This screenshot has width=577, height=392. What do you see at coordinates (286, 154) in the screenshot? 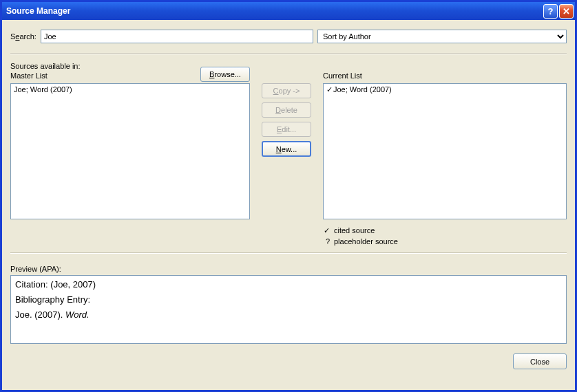
I see `transfer-buttons-column: Copy -> Delete Edit... New...` at bounding box center [286, 154].